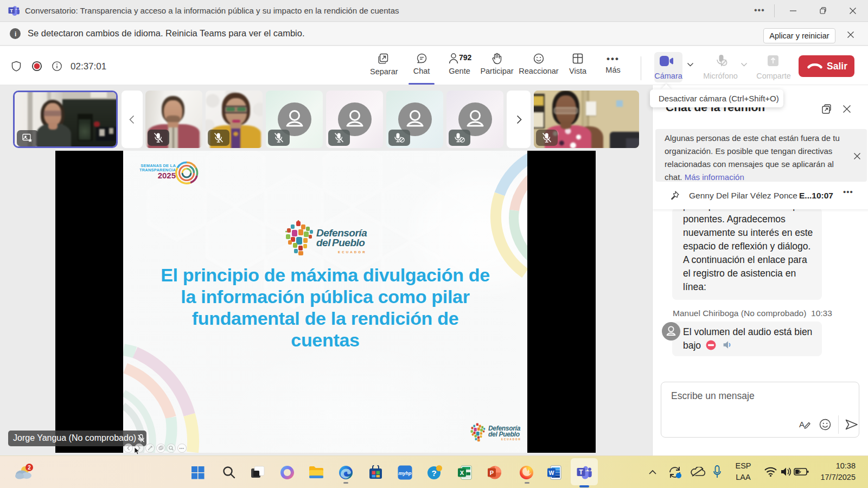 This screenshot has height=488, width=868. I want to click on svg-text: myhp, so click(405, 473).